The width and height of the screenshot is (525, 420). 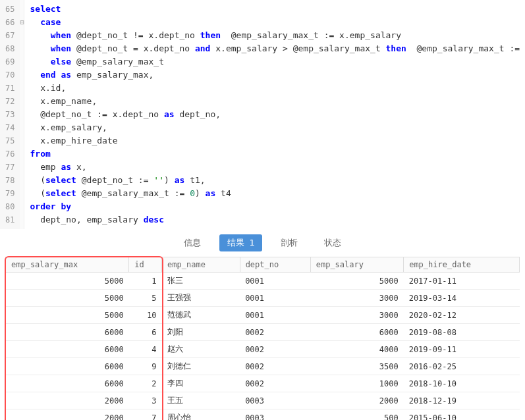 What do you see at coordinates (263, 298) in the screenshot?
I see `table-row: 50005王强强000130002019-03-14` at bounding box center [263, 298].